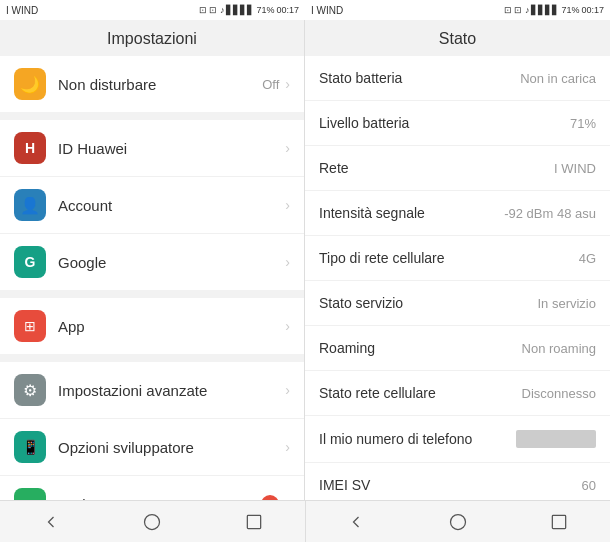 The height and width of the screenshot is (542, 610). What do you see at coordinates (172, 148) in the screenshot?
I see `id-huawei-label: ID Huawei` at bounding box center [172, 148].